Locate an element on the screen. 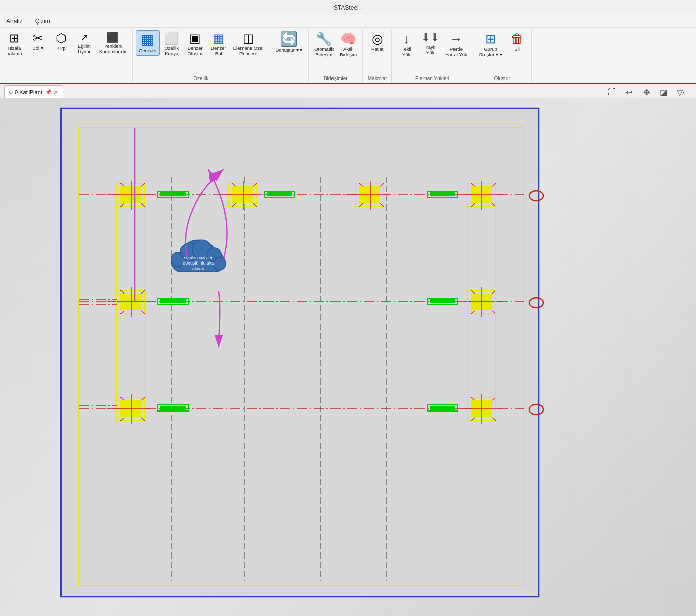 This screenshot has height=616, width=696. benzer-bul-button: ▦ BenzerBul is located at coordinates (219, 45).